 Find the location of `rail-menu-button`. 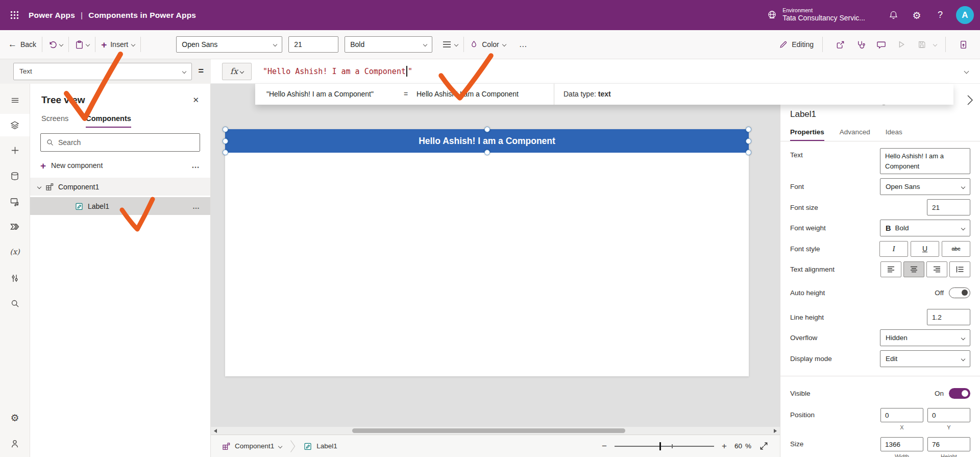

rail-menu-button is located at coordinates (15, 100).